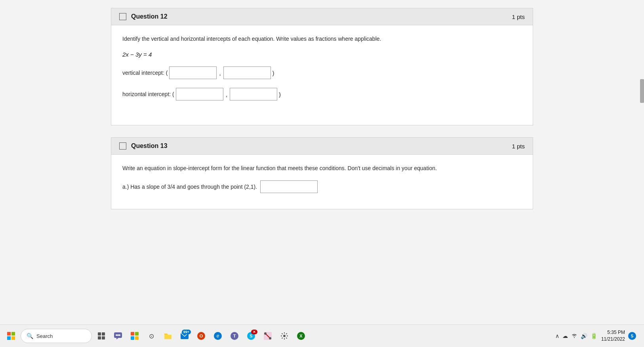  What do you see at coordinates (301, 336) in the screenshot?
I see `svg-text: X` at bounding box center [301, 336].